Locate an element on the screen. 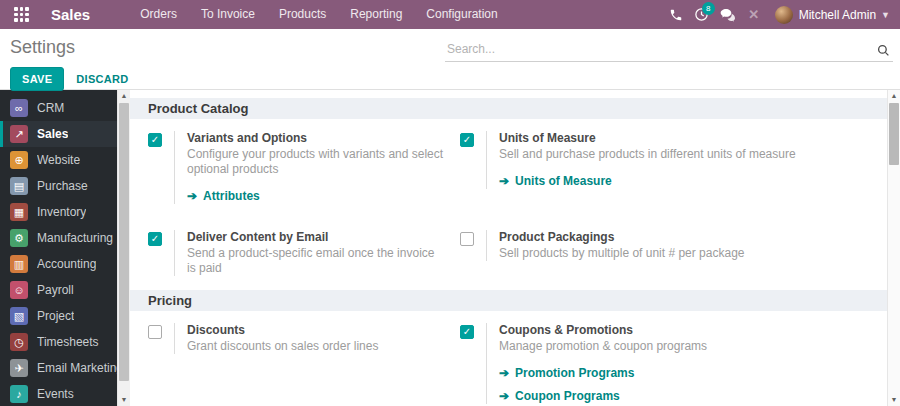 Image resolution: width=900 pixels, height=406 pixels. sidebar-item-project: ▧ Project is located at coordinates (58, 316).